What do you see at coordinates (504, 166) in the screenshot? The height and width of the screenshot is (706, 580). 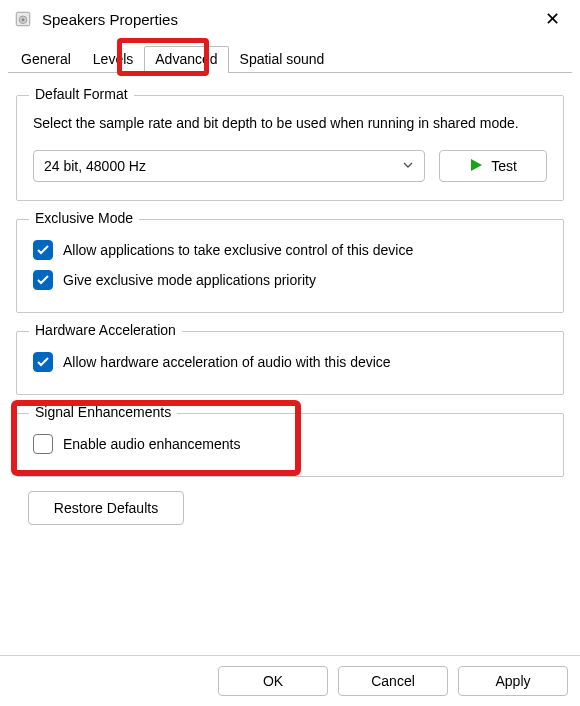 I see `test-button-label: Test` at bounding box center [504, 166].